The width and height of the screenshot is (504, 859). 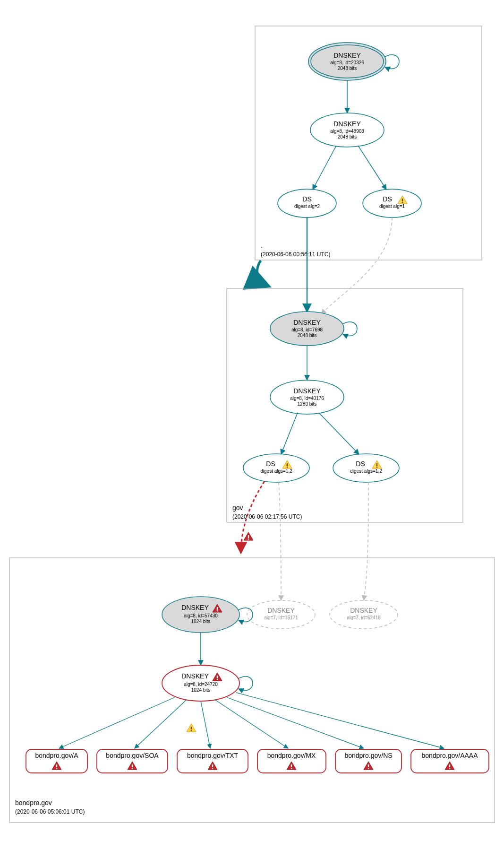 I want to click on svg-text: alg=8, id=20326, so click(x=347, y=62).